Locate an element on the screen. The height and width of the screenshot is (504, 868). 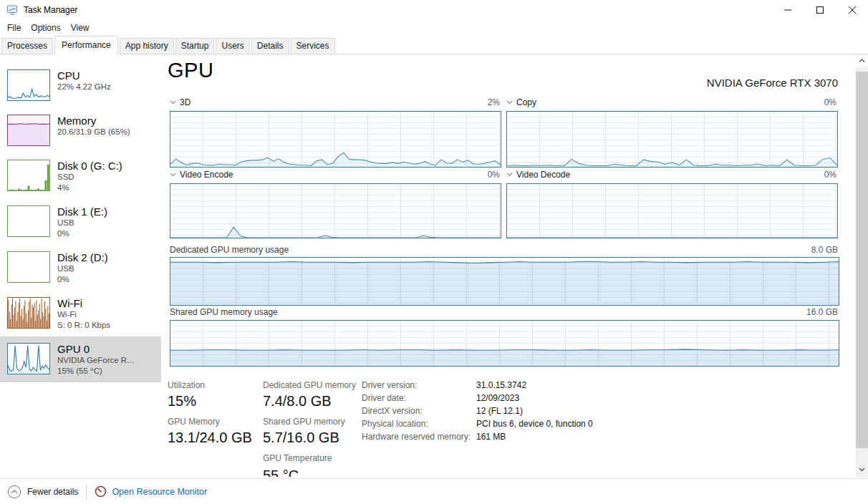
detail-value-physical-location: PCI bus 6, device 0, function 0 is located at coordinates (534, 424).